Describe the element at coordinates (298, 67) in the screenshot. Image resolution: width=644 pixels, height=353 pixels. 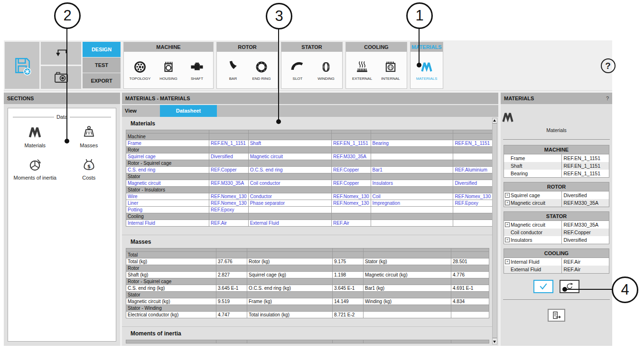
I see `slot-icon` at that location.